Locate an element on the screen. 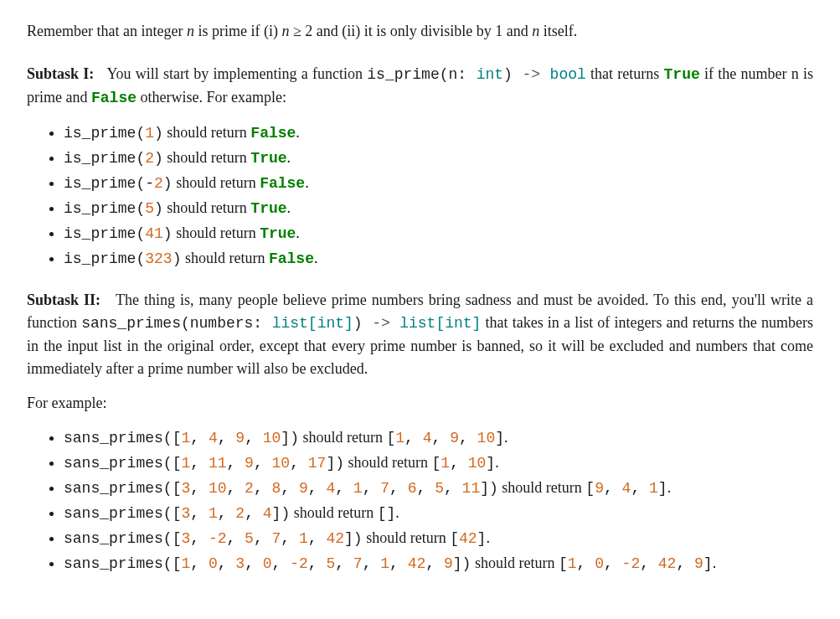  list-item: is_prime(5) should return True. is located at coordinates (439, 209).